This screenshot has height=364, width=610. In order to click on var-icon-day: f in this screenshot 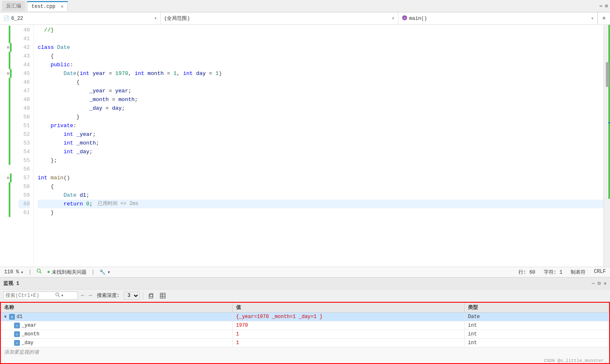, I will do `click(17, 343)`.